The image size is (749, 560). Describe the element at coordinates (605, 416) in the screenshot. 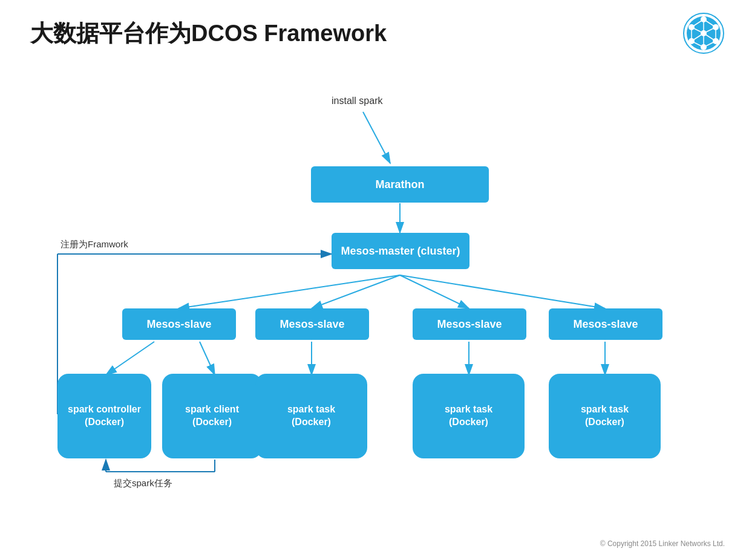

I see `spark-task3-node: spark task (Docker)` at that location.